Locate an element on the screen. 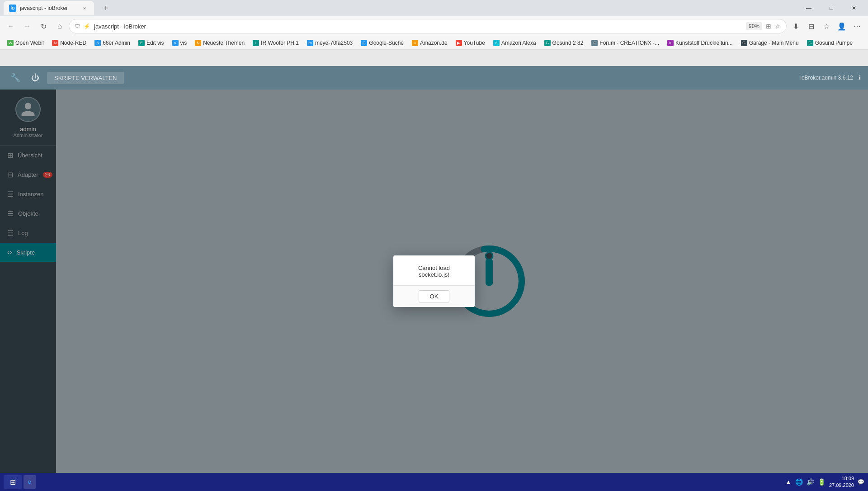 The width and height of the screenshot is (868, 491). bookmark-amazon-alexa: AAmazon Alexa is located at coordinates (514, 43).